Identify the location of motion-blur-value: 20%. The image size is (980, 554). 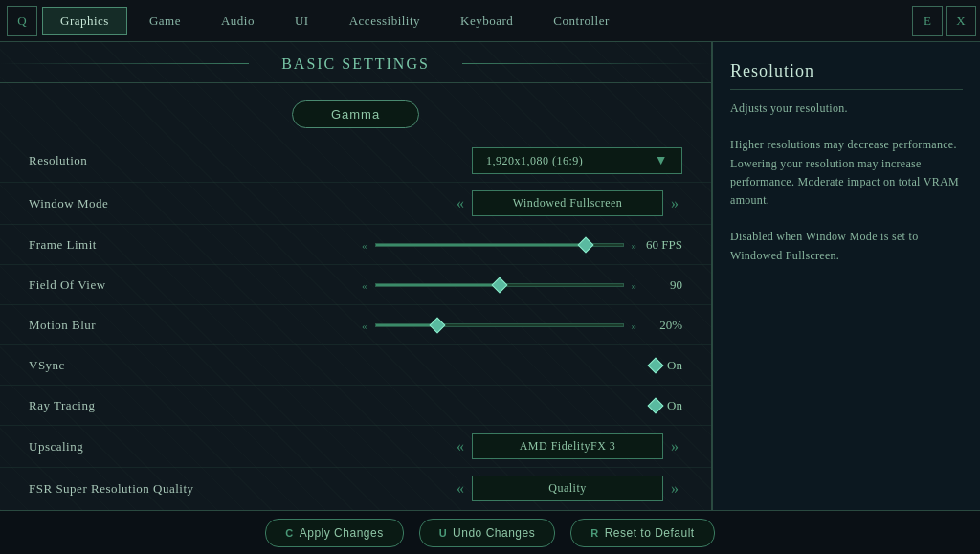
(663, 325).